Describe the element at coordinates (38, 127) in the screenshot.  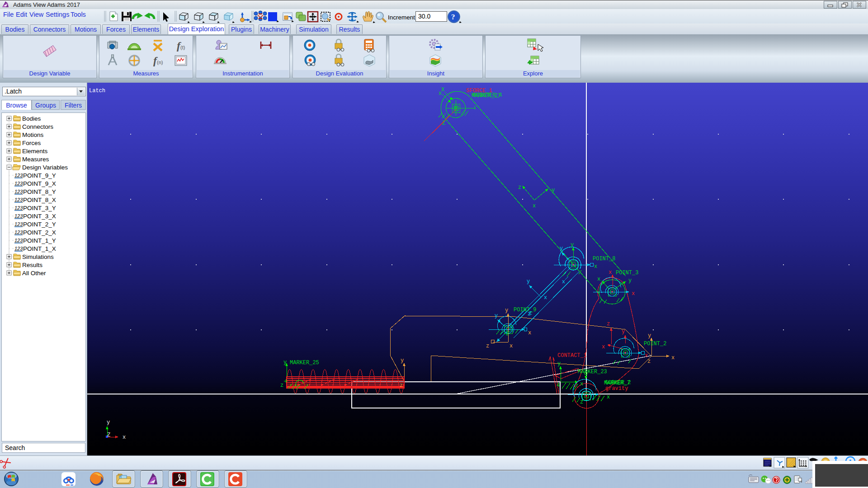
I see `svg-text: Connectors` at that location.